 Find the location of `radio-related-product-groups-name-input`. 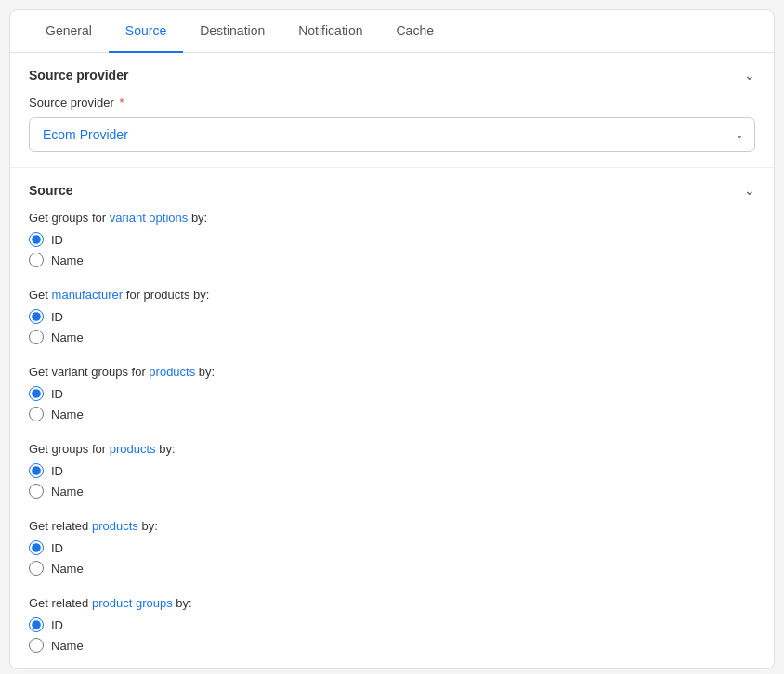

radio-related-product-groups-name-input is located at coordinates (36, 645).